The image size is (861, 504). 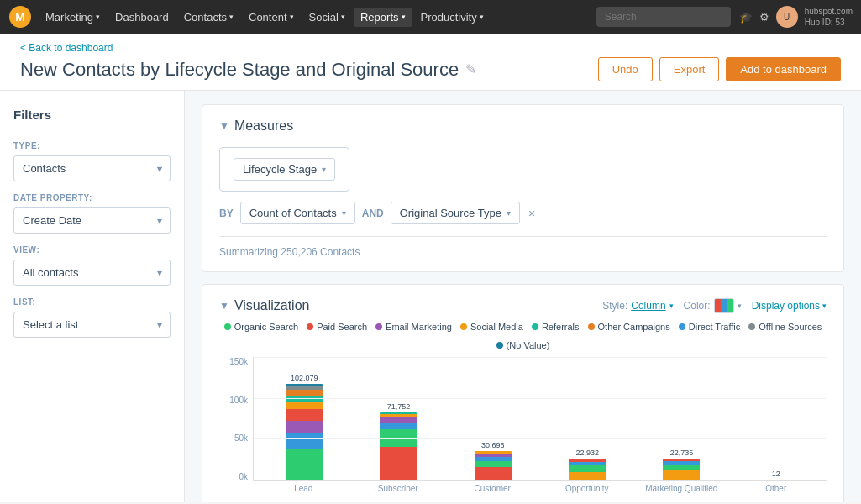 What do you see at coordinates (264, 306) in the screenshot?
I see `visualization-header: ▼ Visualization` at bounding box center [264, 306].